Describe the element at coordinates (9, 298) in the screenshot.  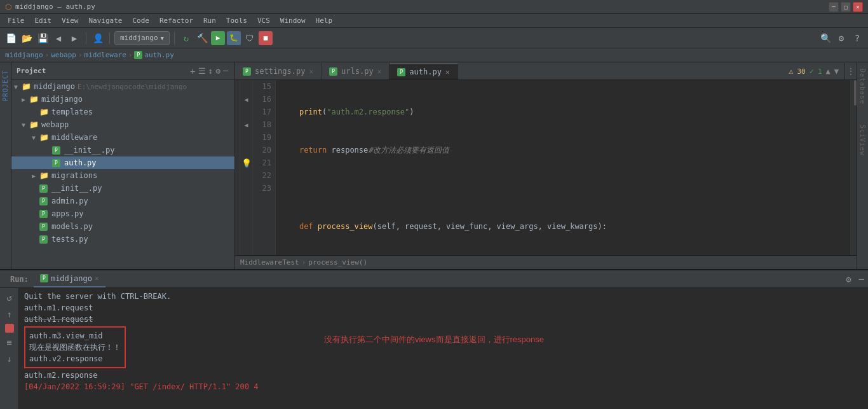
I see `restart-btn: ↺` at that location.